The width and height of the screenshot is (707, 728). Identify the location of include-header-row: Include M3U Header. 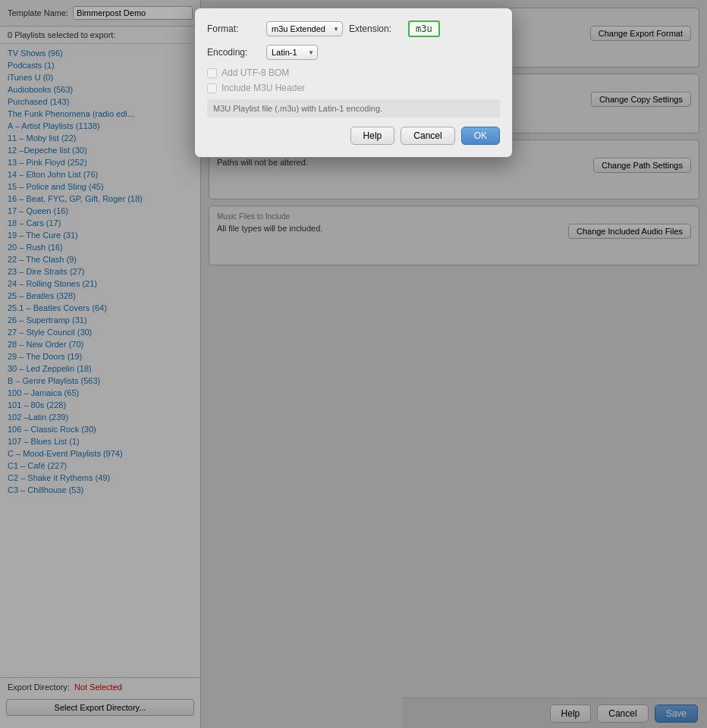
(354, 88).